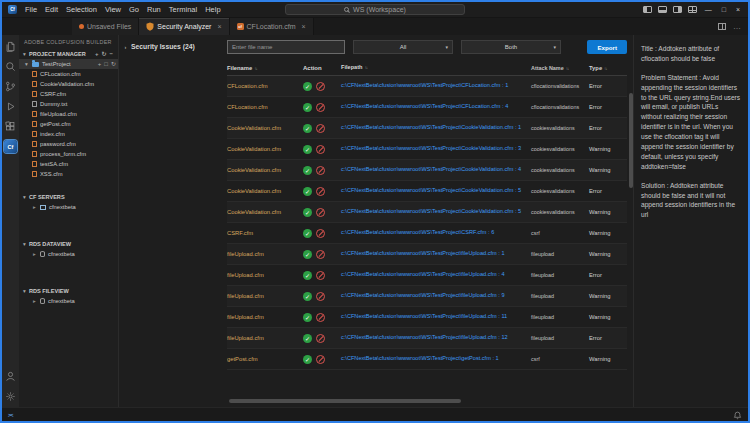 This screenshot has height=423, width=750. I want to click on maximize-icon: □, so click(724, 10).